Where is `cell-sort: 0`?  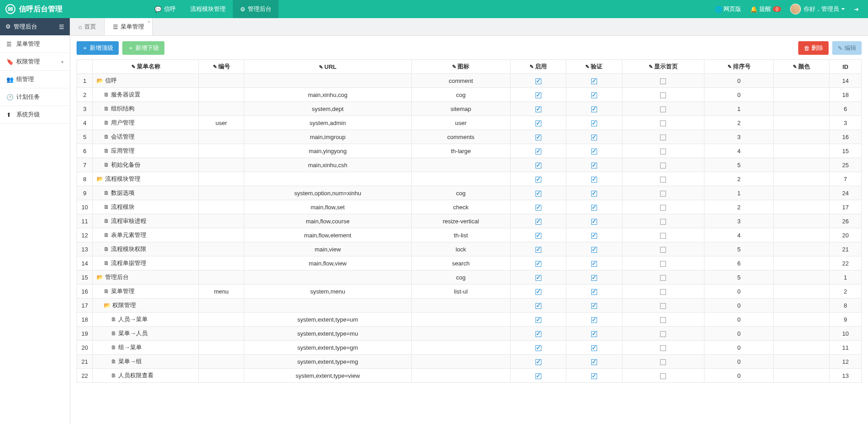
cell-sort: 0 is located at coordinates (739, 361).